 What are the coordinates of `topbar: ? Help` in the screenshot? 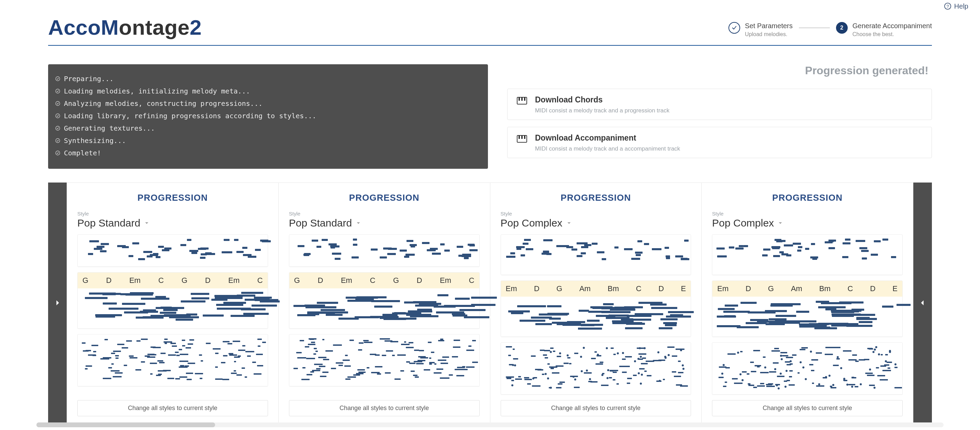 It's located at (490, 4).